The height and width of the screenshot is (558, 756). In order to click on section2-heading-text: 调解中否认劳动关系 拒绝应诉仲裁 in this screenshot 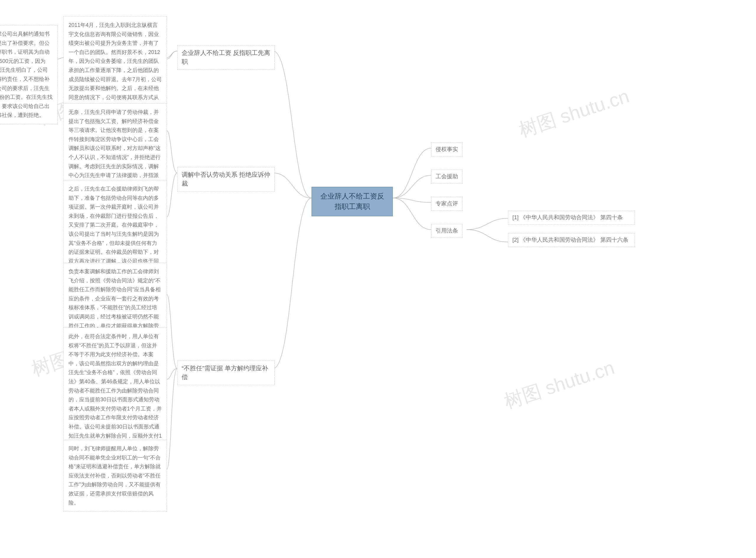, I will do `click(226, 179)`.